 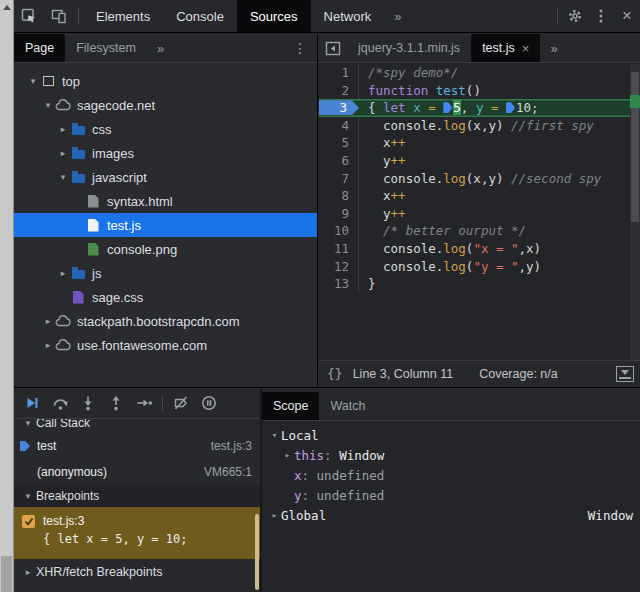 What do you see at coordinates (506, 48) in the screenshot?
I see `editor-tab-test-js: test.js×` at bounding box center [506, 48].